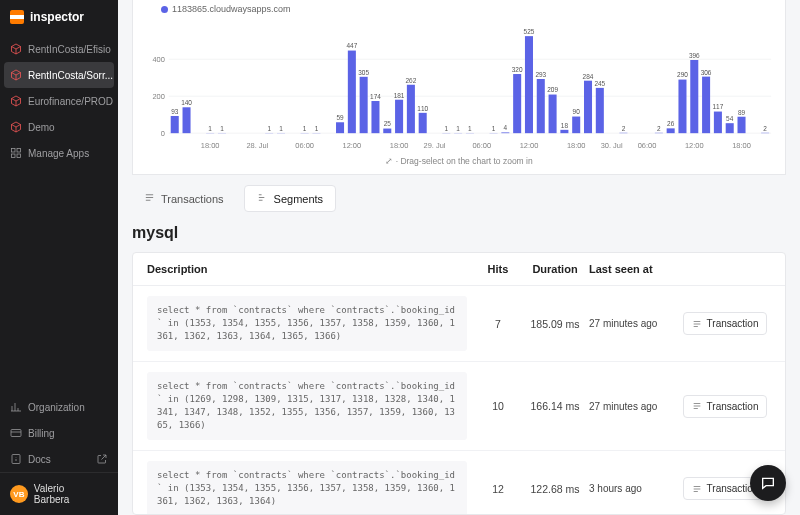  What do you see at coordinates (564, 126) in the screenshot?
I see `svg-text: 18` at bounding box center [564, 126].